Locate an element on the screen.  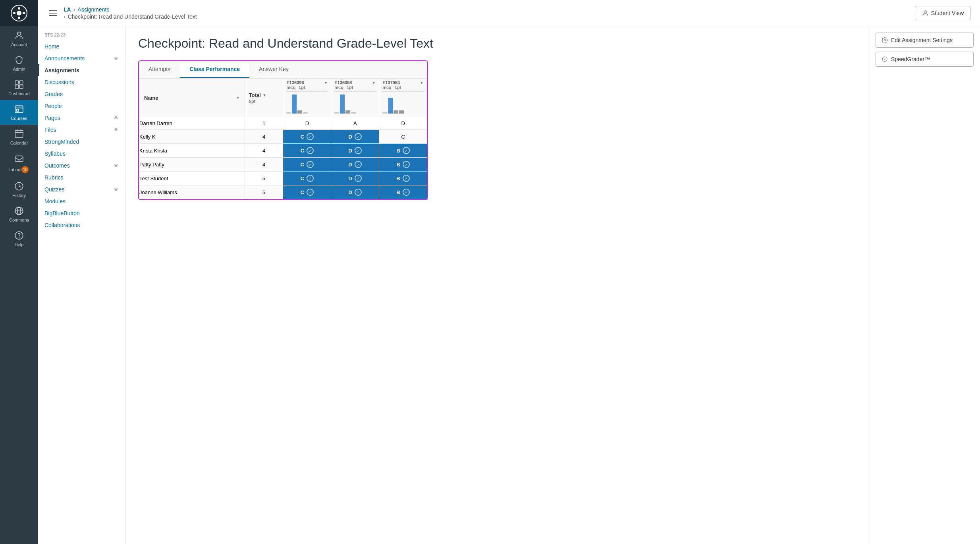
sidebar-item-calendar: Calendar is located at coordinates (19, 137).